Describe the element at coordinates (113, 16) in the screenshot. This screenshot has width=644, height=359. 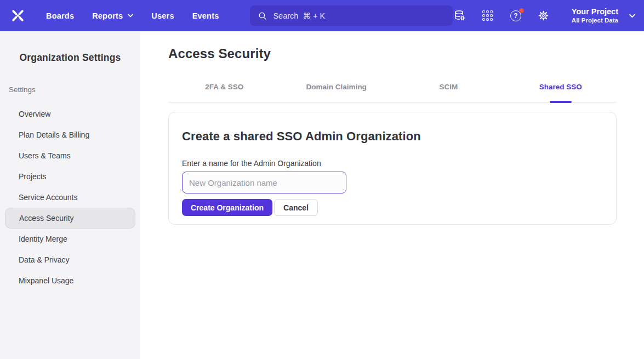
I see `nav-item-reports: Reports` at that location.